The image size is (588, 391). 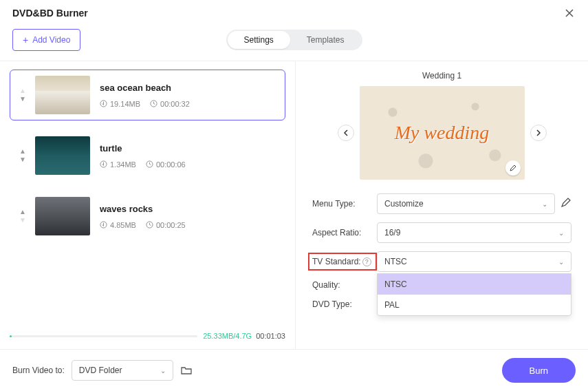 What do you see at coordinates (475, 233) in the screenshot?
I see `aspect-ratio-select: 16/9 ⌄` at bounding box center [475, 233].